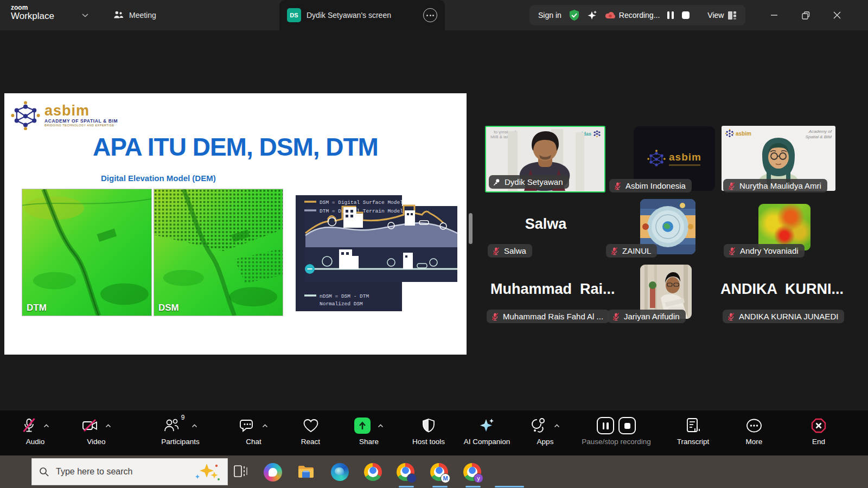 This screenshot has width=868, height=488. What do you see at coordinates (487, 426) in the screenshot?
I see `ai-companion-sparkle-icon` at bounding box center [487, 426].